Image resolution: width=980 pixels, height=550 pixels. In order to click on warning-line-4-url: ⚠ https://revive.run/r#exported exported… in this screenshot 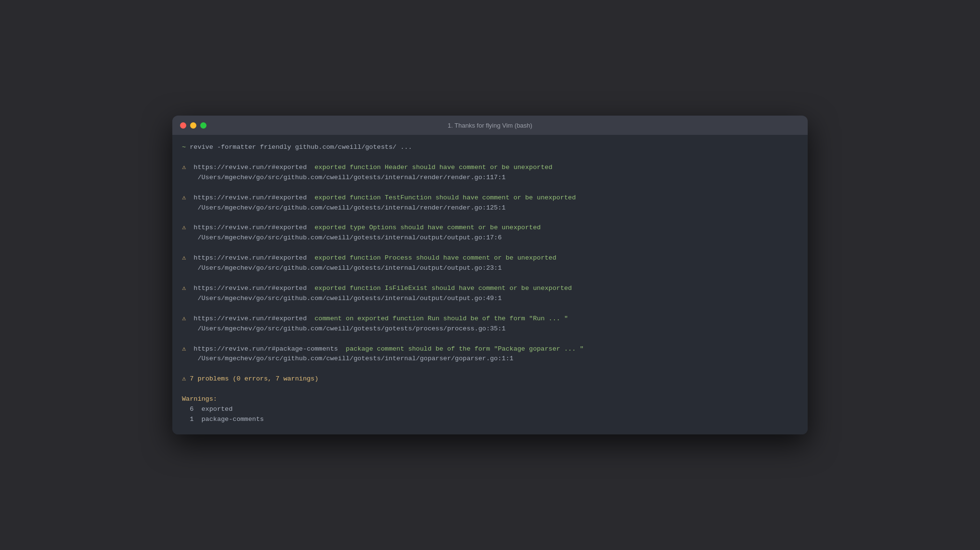, I will do `click(490, 258)`.